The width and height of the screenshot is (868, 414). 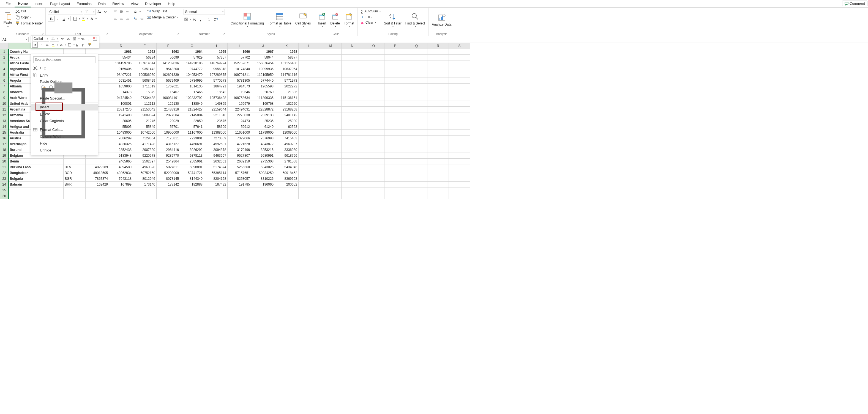 I want to click on col-header-D: D, so click(x=121, y=46).